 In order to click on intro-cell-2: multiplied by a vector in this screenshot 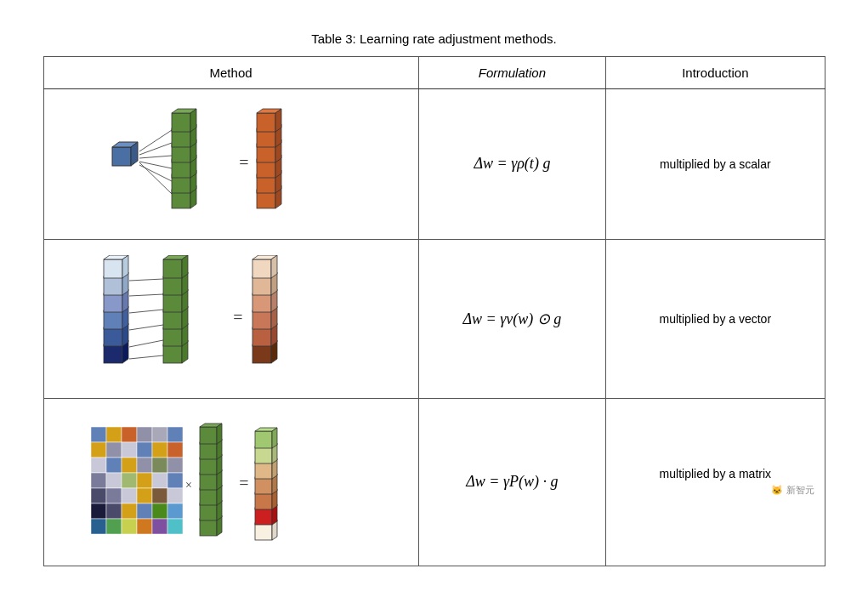, I will do `click(716, 318)`.